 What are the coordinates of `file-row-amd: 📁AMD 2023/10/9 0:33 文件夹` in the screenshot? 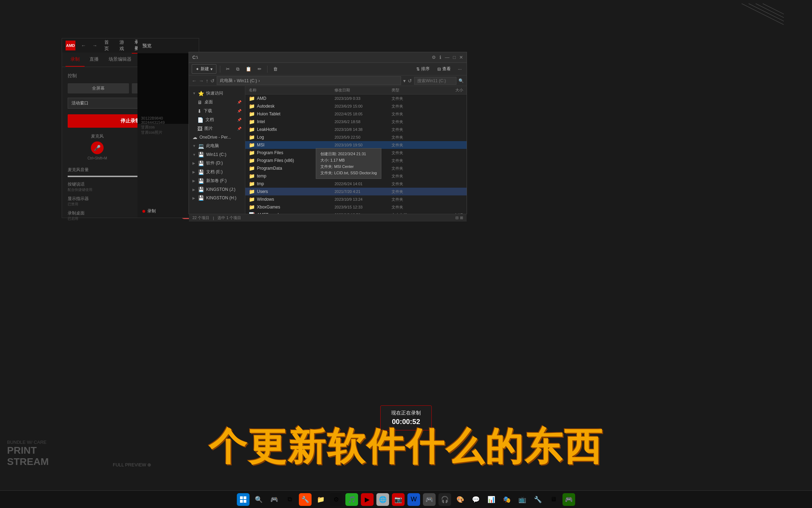 It's located at (356, 98).